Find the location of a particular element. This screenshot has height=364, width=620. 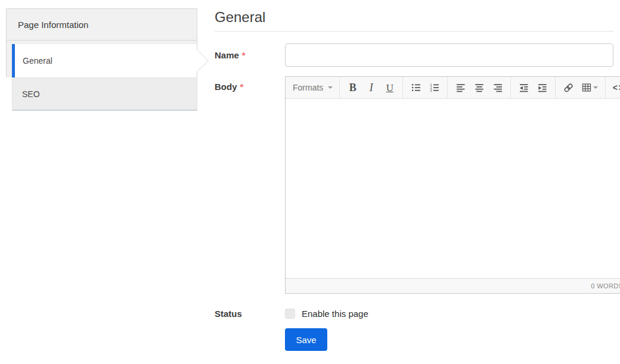

save-button: Save is located at coordinates (306, 340).